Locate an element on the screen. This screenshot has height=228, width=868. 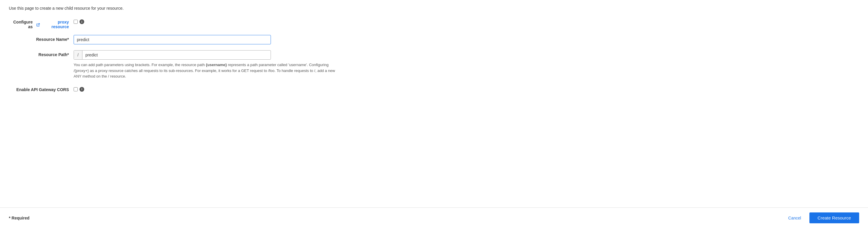
path-help-text: You can add path parameters using bracke… is located at coordinates (206, 71).